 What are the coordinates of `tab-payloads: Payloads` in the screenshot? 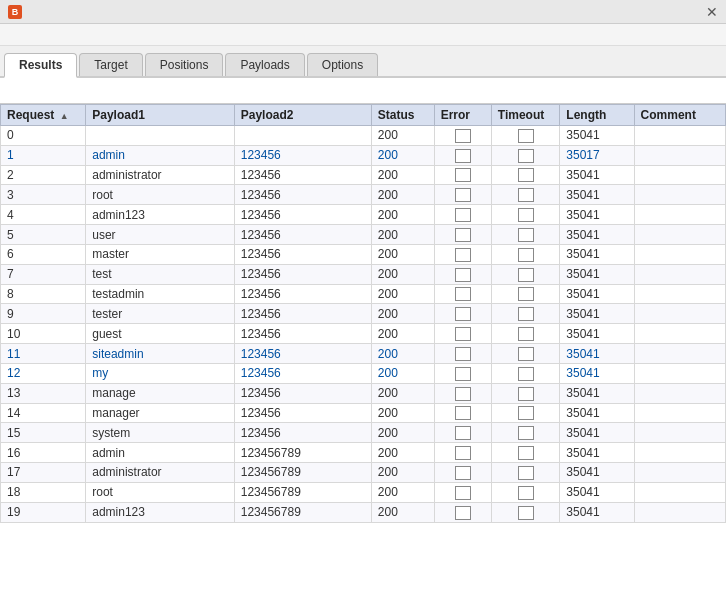 It's located at (264, 64).